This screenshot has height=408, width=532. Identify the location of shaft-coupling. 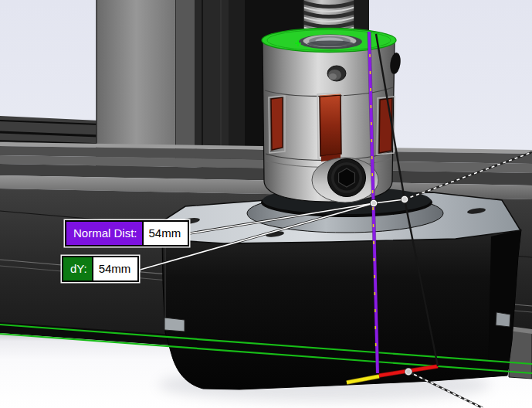
(332, 116).